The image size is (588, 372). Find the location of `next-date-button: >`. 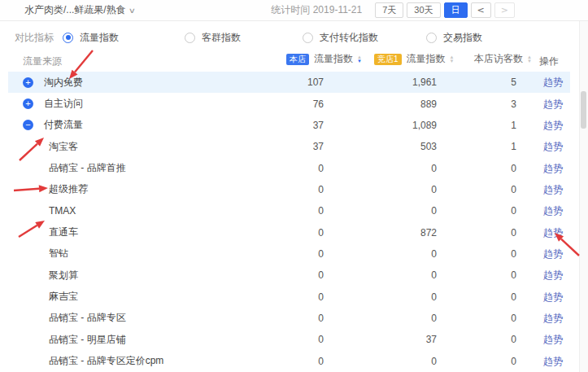

next-date-button: > is located at coordinates (504, 10).